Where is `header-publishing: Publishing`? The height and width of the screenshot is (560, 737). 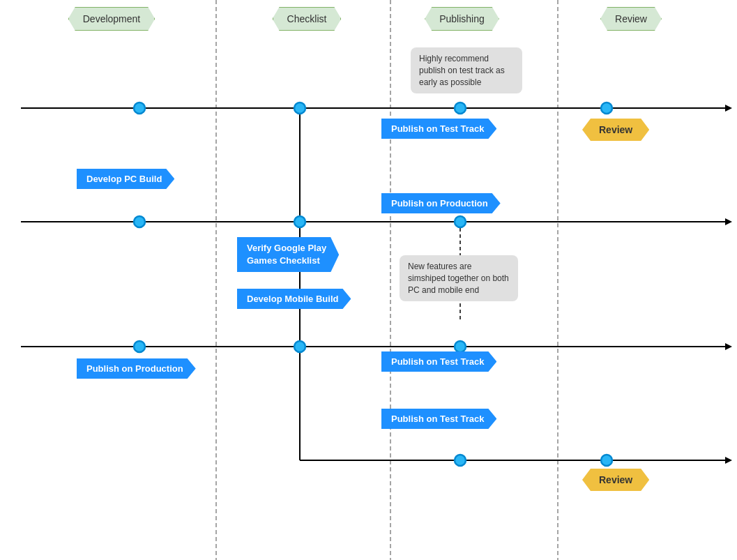
header-publishing: Publishing is located at coordinates (462, 19).